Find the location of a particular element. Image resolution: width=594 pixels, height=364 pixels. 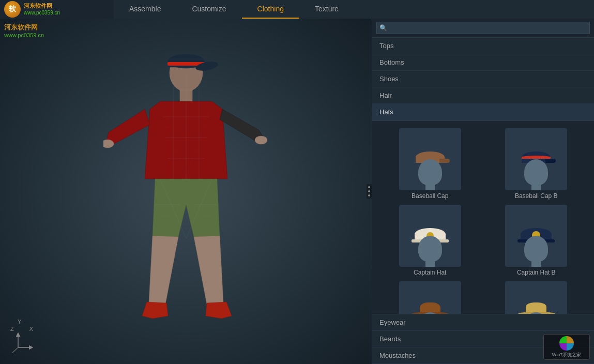

category-tops: Tops is located at coordinates (483, 46).